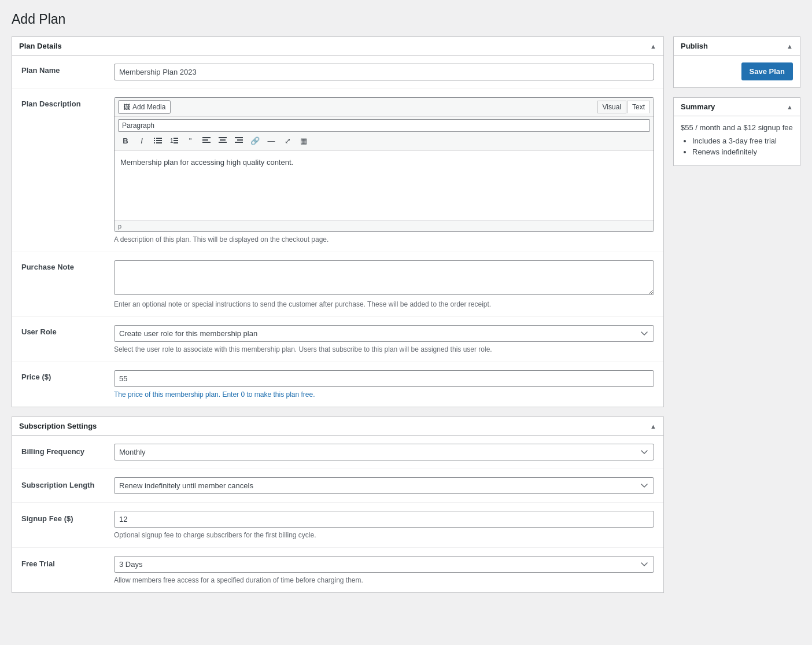 The width and height of the screenshot is (812, 645). Describe the element at coordinates (338, 285) in the screenshot. I see `purchase-note-row: Purchase Note Enter an optional note or …` at that location.